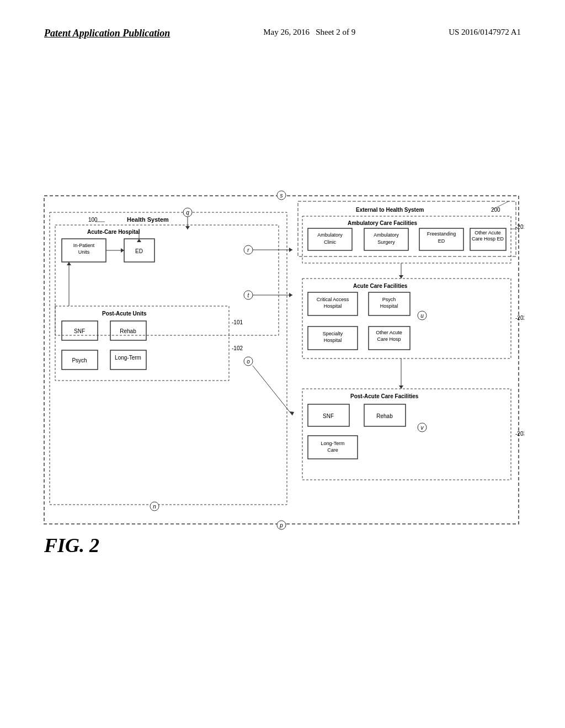 The image size is (565, 728). I want to click on svg-text: Care Hosp, so click(388, 339).